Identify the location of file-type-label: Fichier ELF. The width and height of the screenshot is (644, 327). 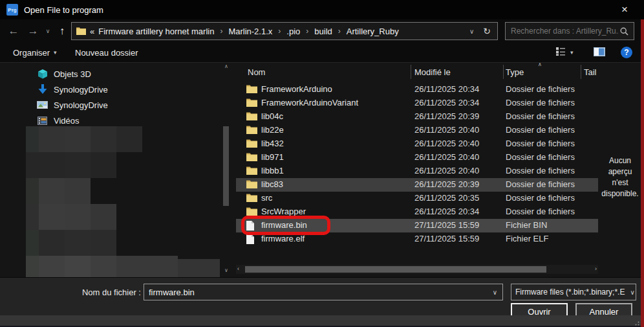
(527, 238).